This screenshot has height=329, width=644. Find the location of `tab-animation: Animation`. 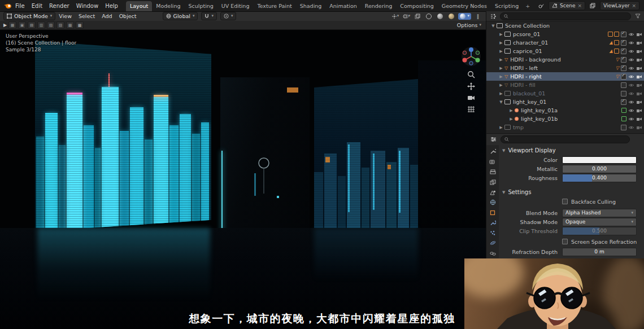

tab-animation: Animation is located at coordinates (343, 6).